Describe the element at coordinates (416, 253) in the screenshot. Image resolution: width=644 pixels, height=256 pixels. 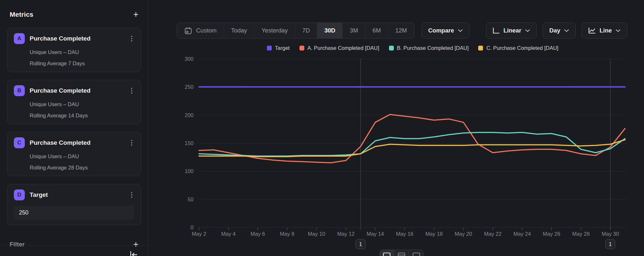
I see `split-view-button` at that location.